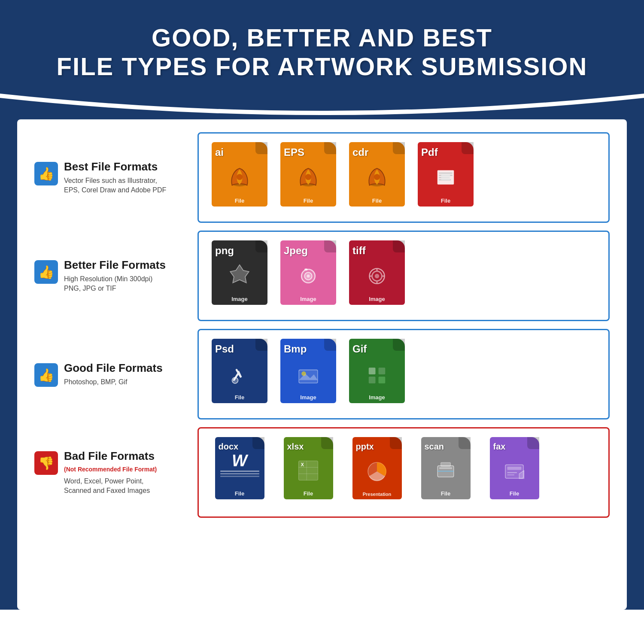 The image size is (644, 644). I want to click on header: GOOD, BETTER AND BEST FILE TYPES FOR ART…, so click(322, 47).